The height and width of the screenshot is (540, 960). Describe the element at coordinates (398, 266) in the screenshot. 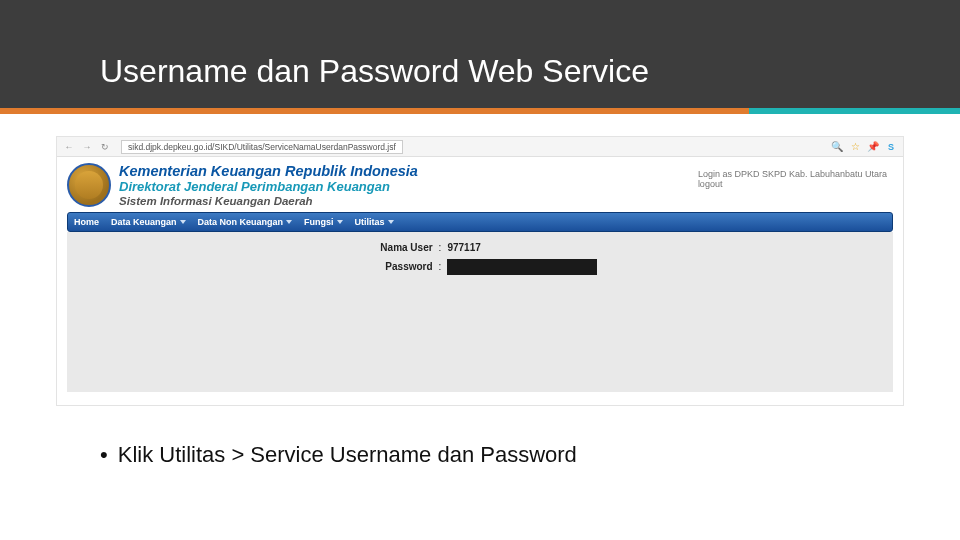

I see `password-label: Password` at that location.